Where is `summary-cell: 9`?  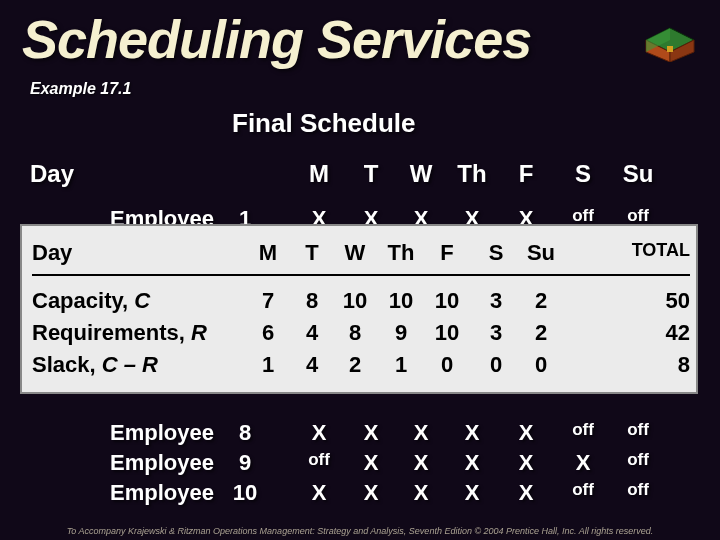
summary-cell: 9 is located at coordinates (401, 333).